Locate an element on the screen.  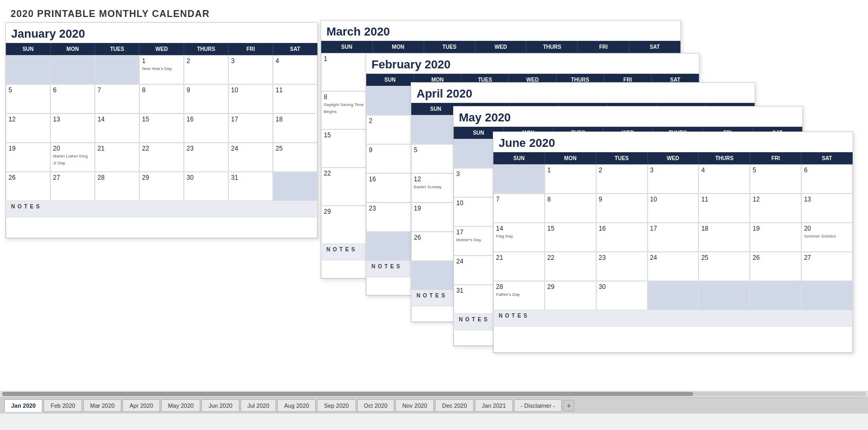
table-row: 4 is located at coordinates (724, 179).